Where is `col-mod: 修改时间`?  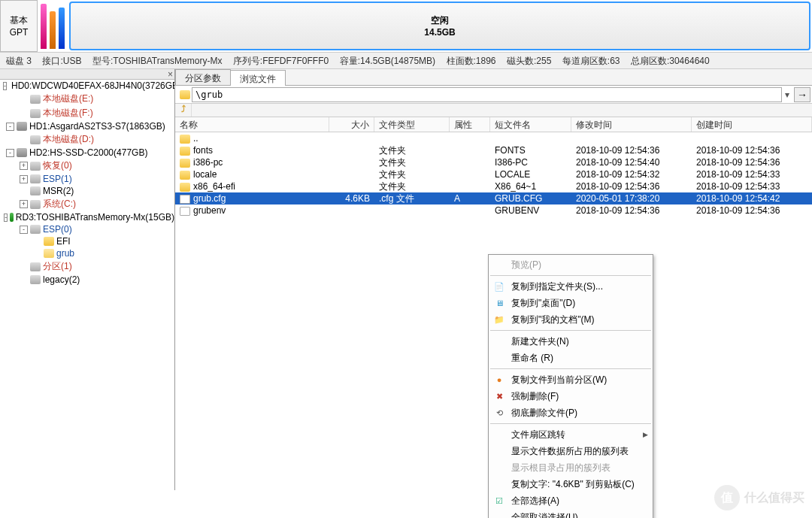
col-mod: 修改时间 is located at coordinates (632, 125).